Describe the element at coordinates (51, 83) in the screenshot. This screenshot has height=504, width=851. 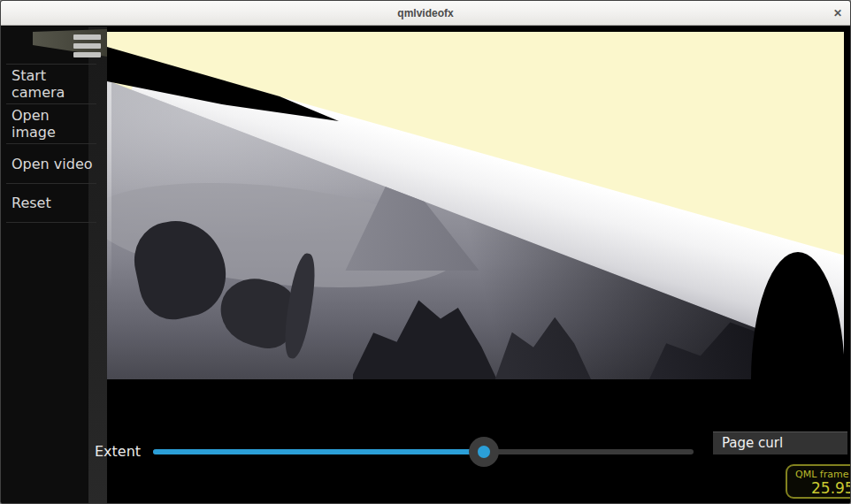
I see `sidebar-item-start-camera: Start camera` at that location.